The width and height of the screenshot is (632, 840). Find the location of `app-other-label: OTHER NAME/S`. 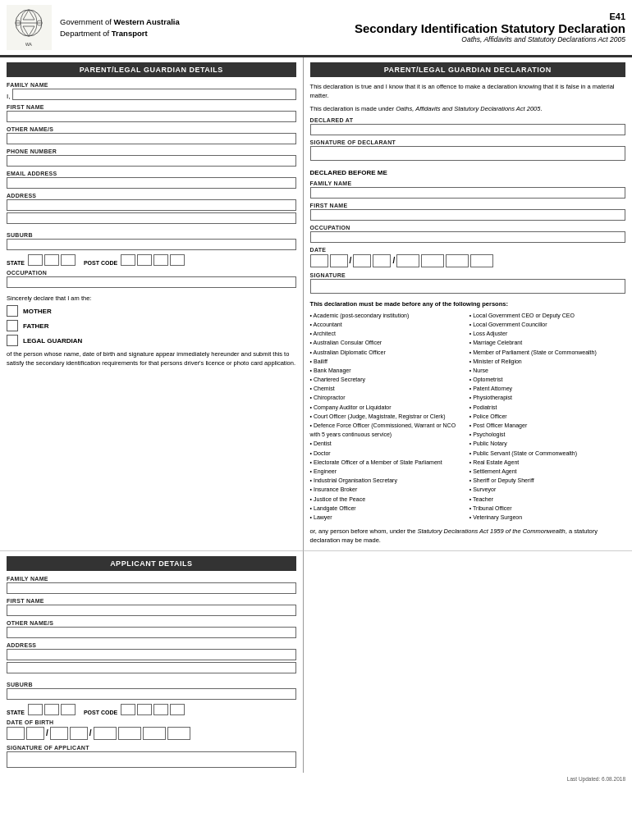

app-other-label: OTHER NAME/S is located at coordinates (151, 623).